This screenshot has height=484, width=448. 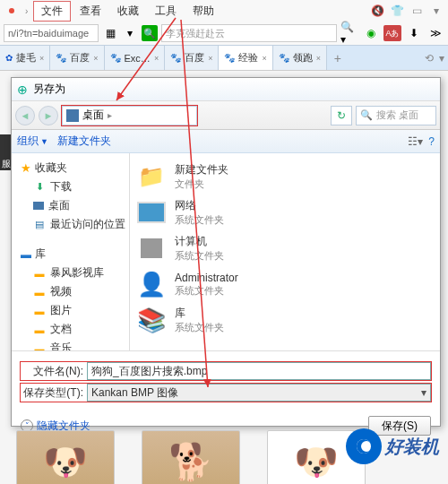 What do you see at coordinates (417, 11) in the screenshot?
I see `window-icon: ▭` at bounding box center [417, 11].